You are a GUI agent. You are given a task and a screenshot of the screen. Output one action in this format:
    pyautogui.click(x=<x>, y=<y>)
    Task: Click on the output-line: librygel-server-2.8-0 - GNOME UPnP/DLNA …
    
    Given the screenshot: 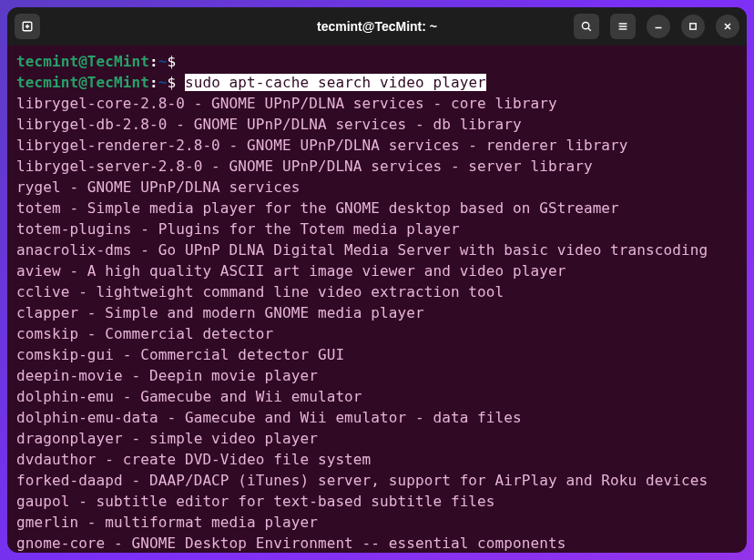 What is the action you would take?
    pyautogui.click(x=377, y=166)
    